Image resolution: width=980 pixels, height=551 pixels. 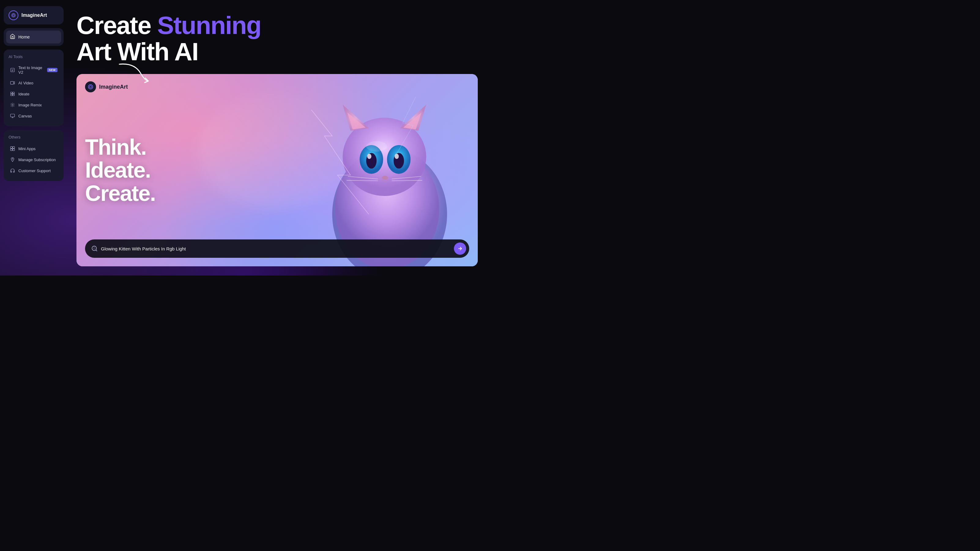 What do you see at coordinates (91, 87) in the screenshot?
I see `hero-card-logo-icon` at bounding box center [91, 87].